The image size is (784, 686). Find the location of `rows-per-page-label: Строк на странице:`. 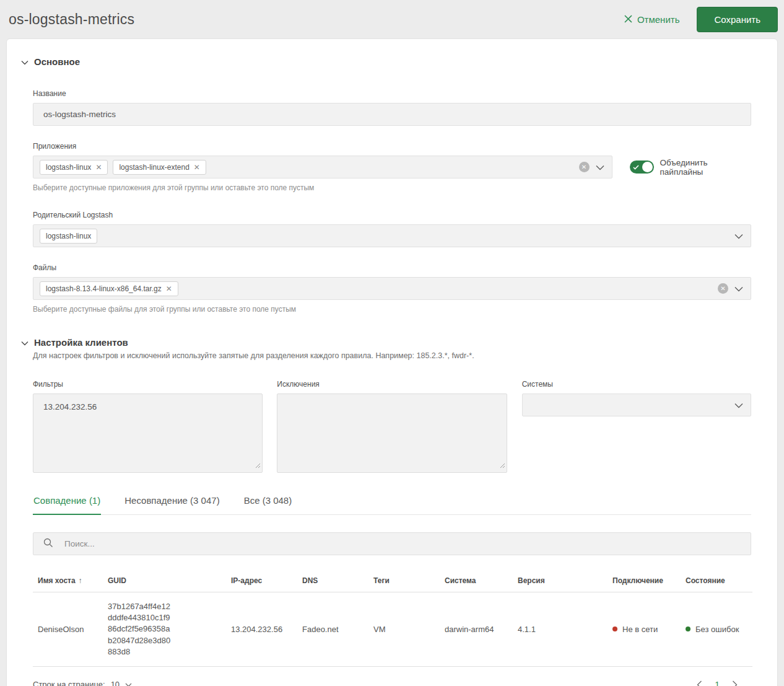

rows-per-page-label: Строк на странице: is located at coordinates (69, 683).